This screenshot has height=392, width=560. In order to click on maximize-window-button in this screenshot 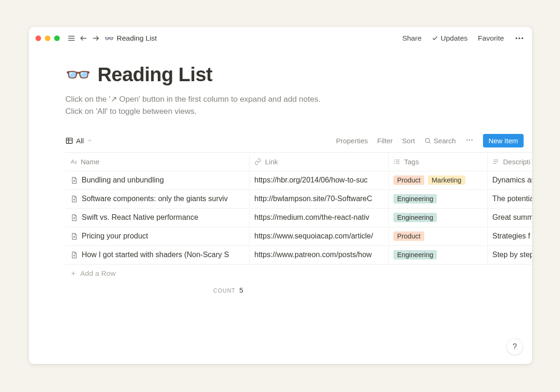, I will do `click(57, 38)`.